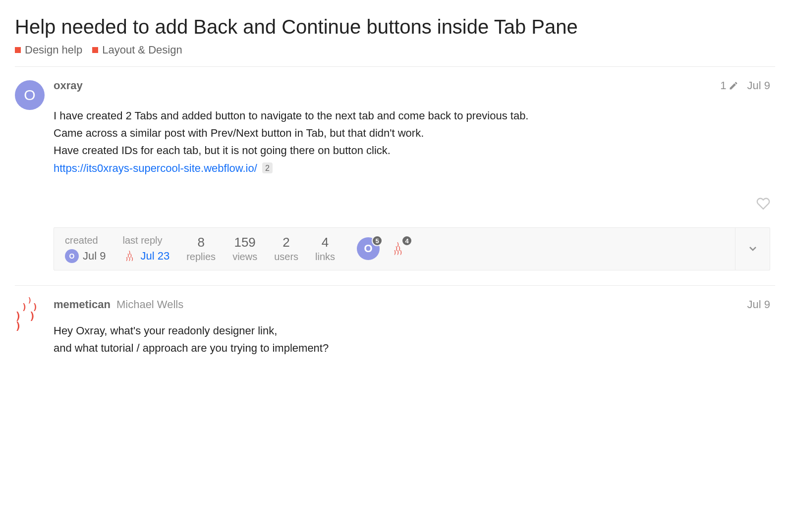 The width and height of the screenshot is (790, 532). What do you see at coordinates (201, 249) in the screenshot?
I see `stat-replies: 8 replies` at bounding box center [201, 249].